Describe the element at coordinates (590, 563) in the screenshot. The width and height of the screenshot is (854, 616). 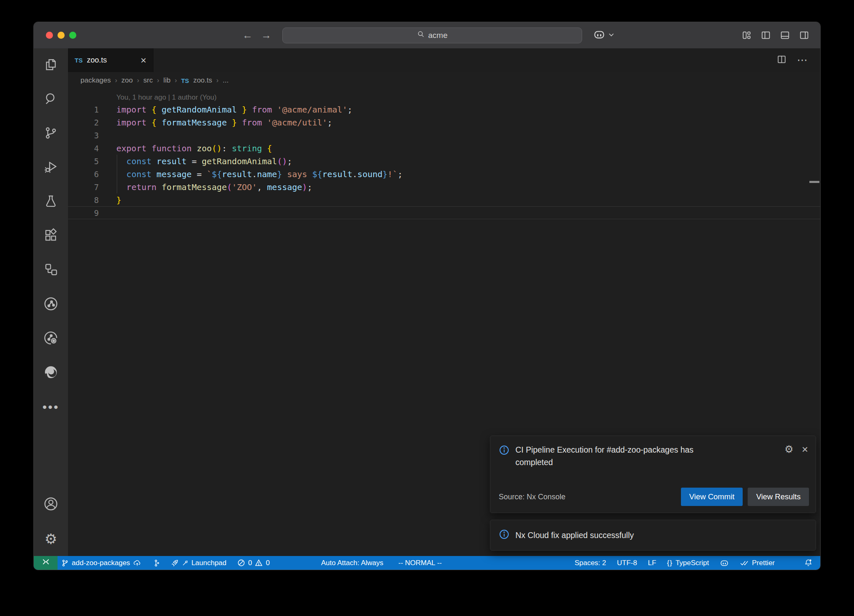
I see `indentation-status-item: Spaces: 2` at that location.